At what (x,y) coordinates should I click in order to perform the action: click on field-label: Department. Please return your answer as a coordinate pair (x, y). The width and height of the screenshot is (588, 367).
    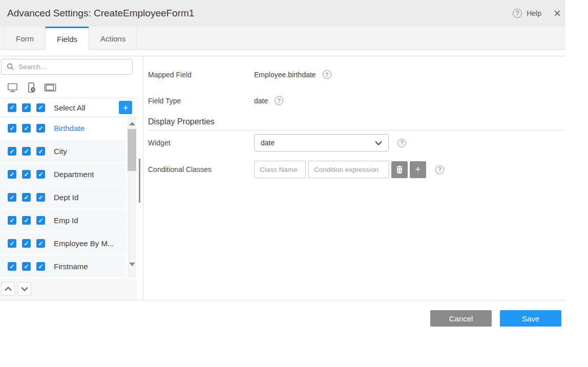
    Looking at the image, I should click on (74, 174).